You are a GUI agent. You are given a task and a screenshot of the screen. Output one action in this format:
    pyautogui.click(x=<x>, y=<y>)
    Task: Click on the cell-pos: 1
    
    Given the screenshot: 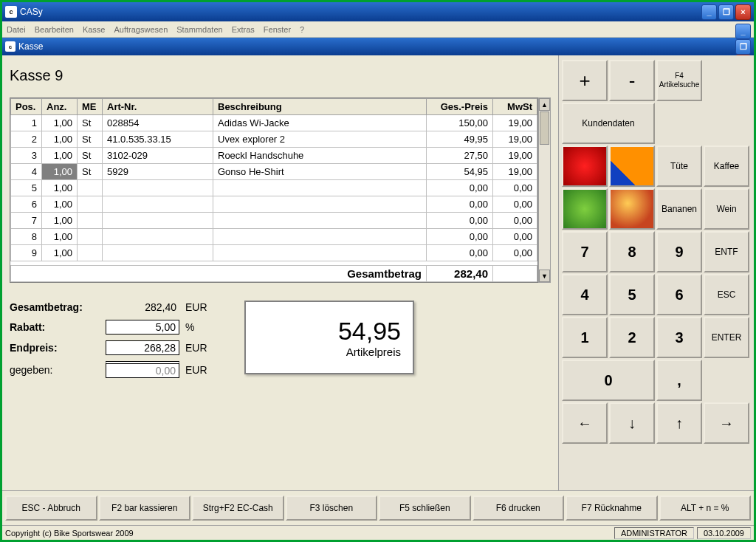 What is the action you would take?
    pyautogui.click(x=27, y=123)
    